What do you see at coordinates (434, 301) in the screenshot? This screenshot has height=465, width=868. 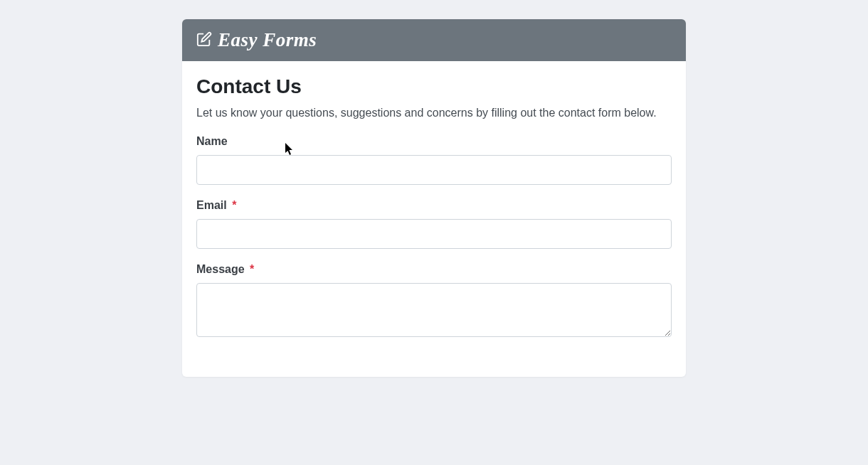 I see `form-group-message: Message *` at bounding box center [434, 301].